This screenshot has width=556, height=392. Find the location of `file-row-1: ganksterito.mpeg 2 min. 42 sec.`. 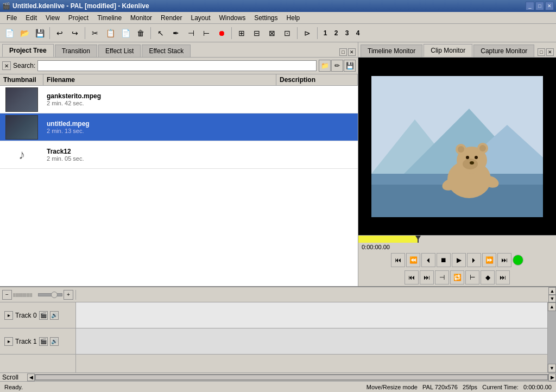

file-row-1: ganksterito.mpeg 2 min. 42 sec. is located at coordinates (179, 100).